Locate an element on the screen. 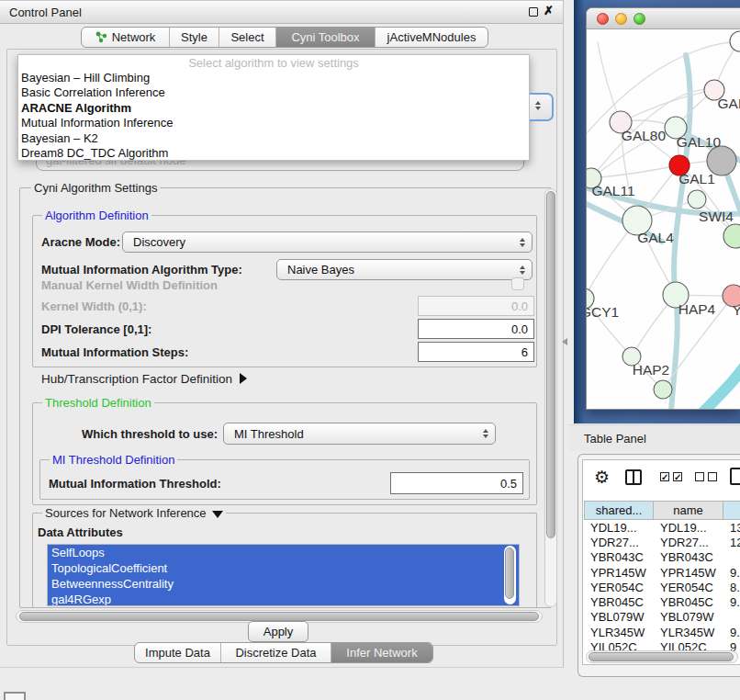 The width and height of the screenshot is (740, 700). attribute-item: gal4RGexp is located at coordinates (283, 599).